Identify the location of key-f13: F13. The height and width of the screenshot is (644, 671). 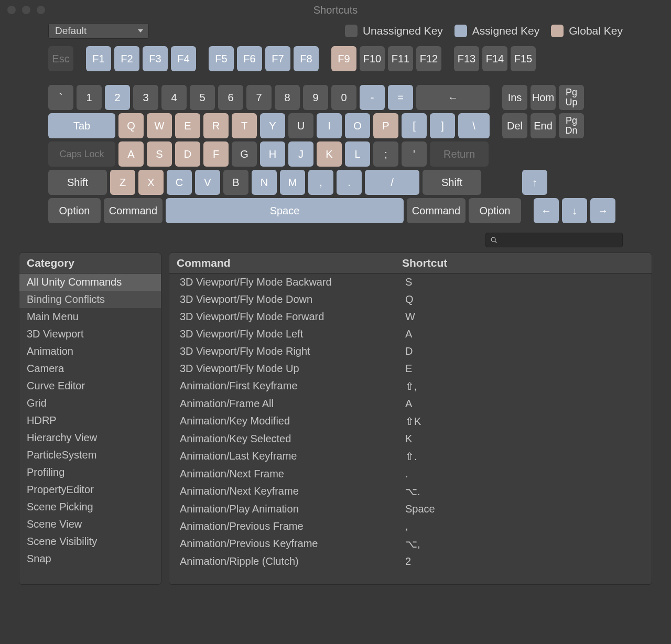
(467, 59).